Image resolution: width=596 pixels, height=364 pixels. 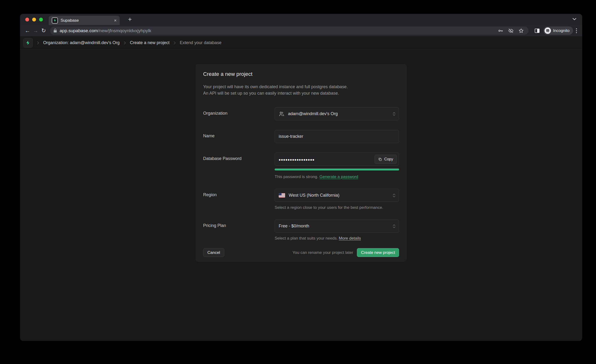 I want to click on eye-off-icon, so click(x=511, y=31).